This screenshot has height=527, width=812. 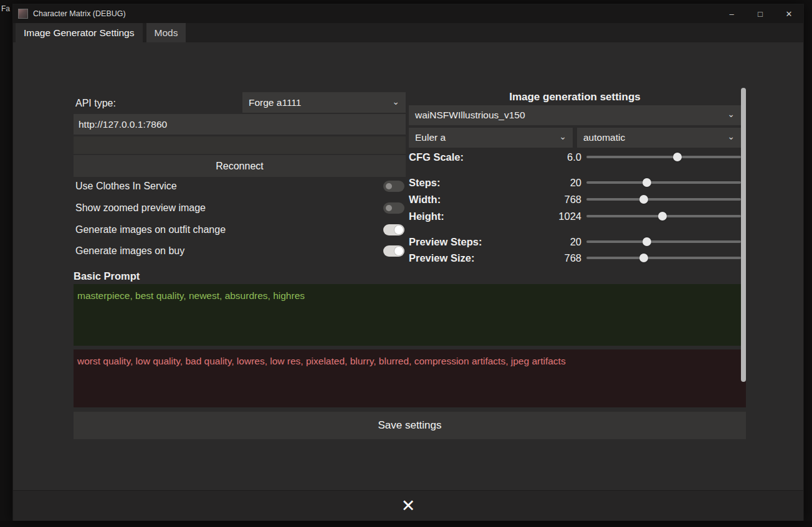 I want to click on height-slider, so click(x=664, y=216).